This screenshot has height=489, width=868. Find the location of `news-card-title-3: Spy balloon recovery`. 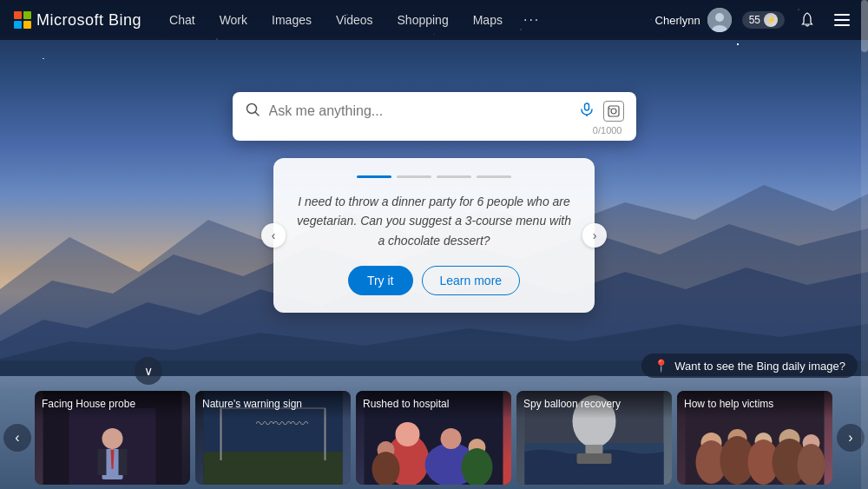

news-card-title-3: Spy balloon recovery is located at coordinates (594, 405).